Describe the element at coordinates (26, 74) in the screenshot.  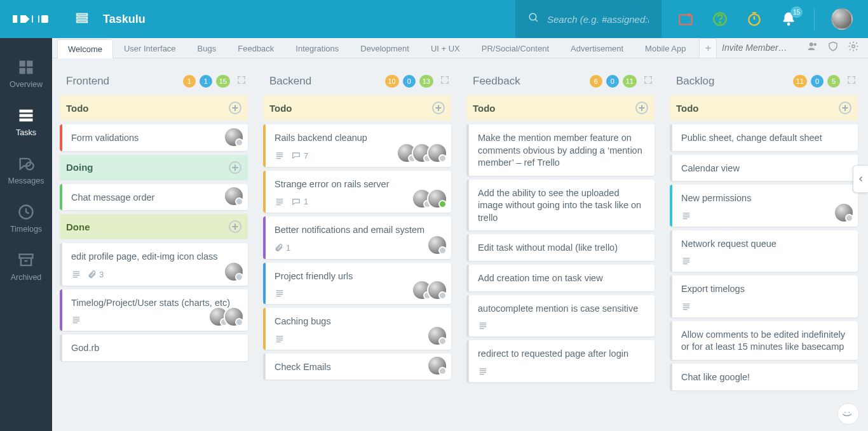
I see `leftnav-item-overview: Overview` at that location.